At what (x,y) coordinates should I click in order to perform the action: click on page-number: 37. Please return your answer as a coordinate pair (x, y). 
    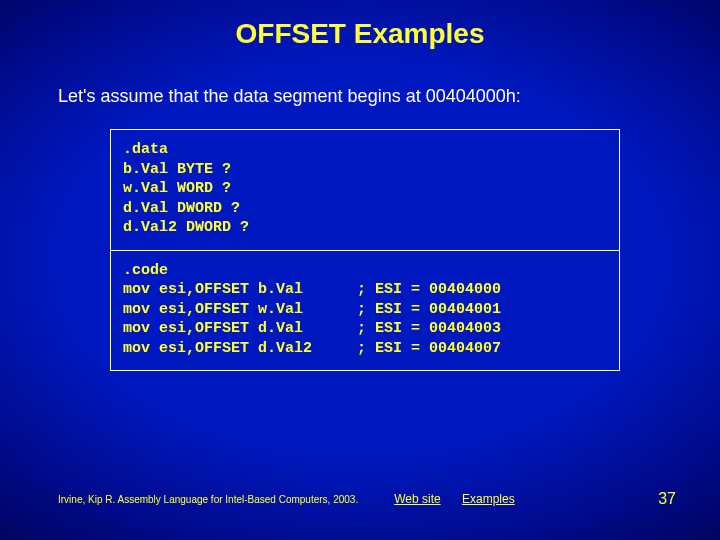
    Looking at the image, I should click on (667, 499).